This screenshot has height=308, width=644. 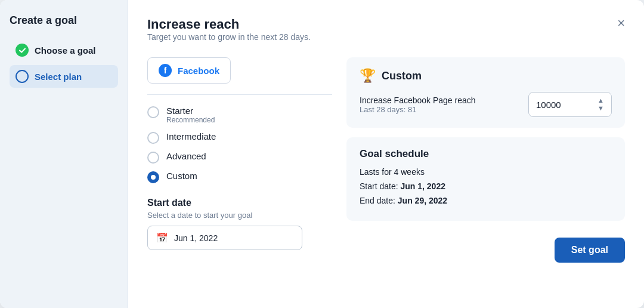 What do you see at coordinates (485, 186) in the screenshot?
I see `schedule-start: Start date: Jun 1, 2022` at bounding box center [485, 186].